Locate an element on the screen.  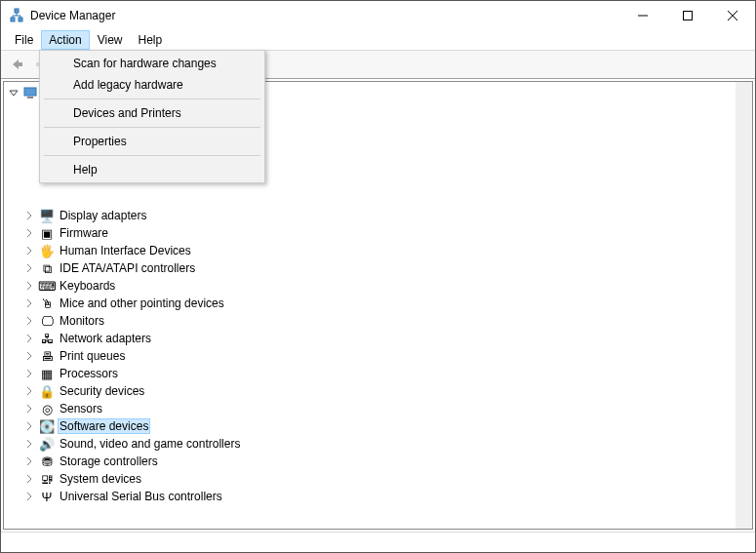
tree-item-label: System devices is located at coordinates (100, 479).